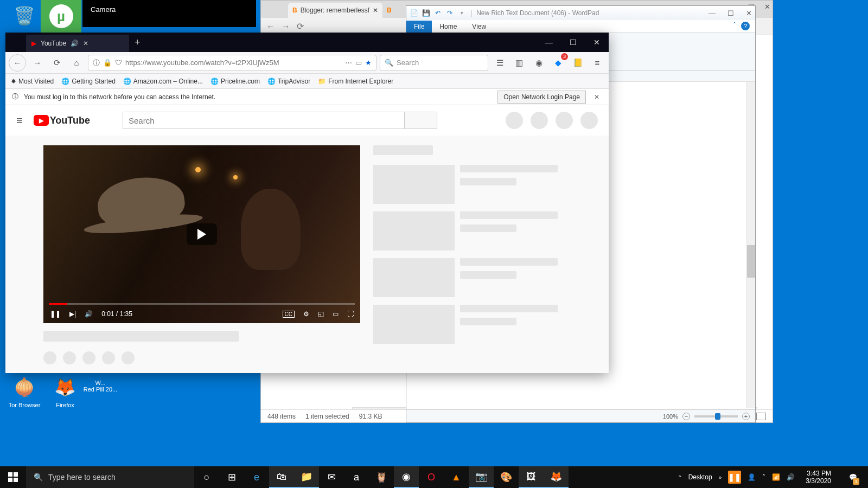  What do you see at coordinates (282, 477) in the screenshot?
I see `store-icon: 🛍` at bounding box center [282, 477].